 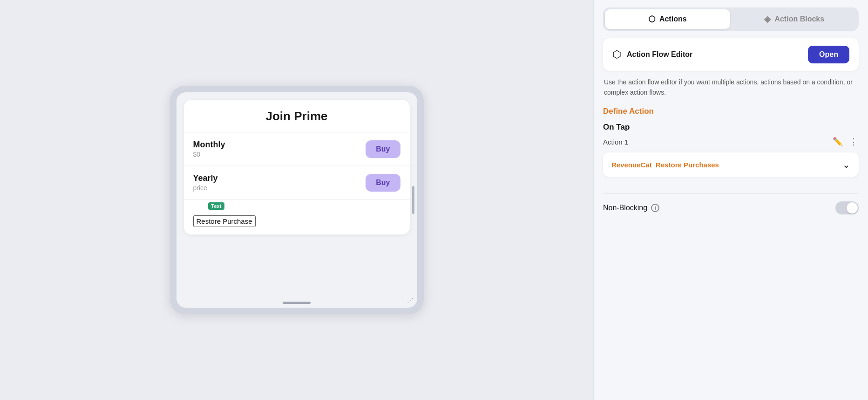 What do you see at coordinates (206, 178) in the screenshot?
I see `yearly-plan-name: Yearly` at bounding box center [206, 178].